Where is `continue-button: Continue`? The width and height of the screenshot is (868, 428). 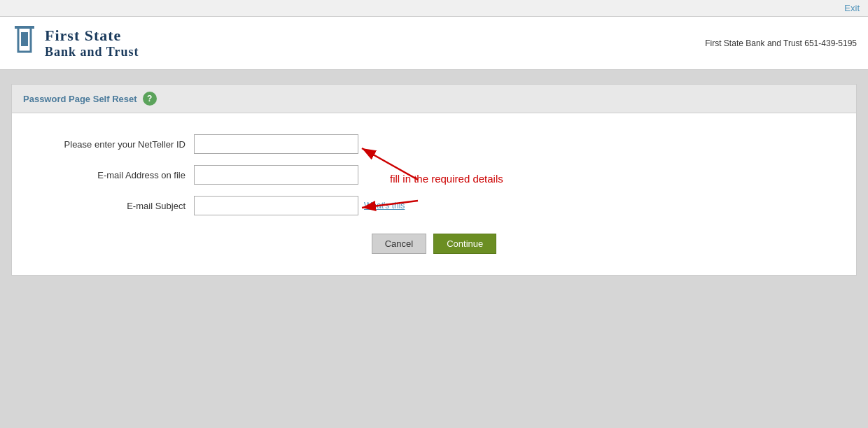
continue-button: Continue is located at coordinates (465, 243).